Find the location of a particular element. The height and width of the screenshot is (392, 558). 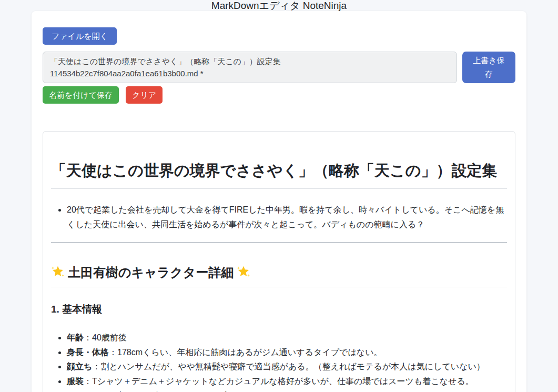

list-item: 20代で起業した会社を売却して大金を得てFIREした中年男。暇を持て余し、時々バ… is located at coordinates (287, 217).